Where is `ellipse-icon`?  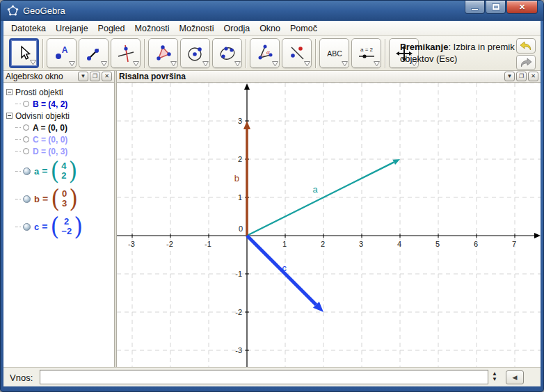
ellipse-icon is located at coordinates (227, 54).